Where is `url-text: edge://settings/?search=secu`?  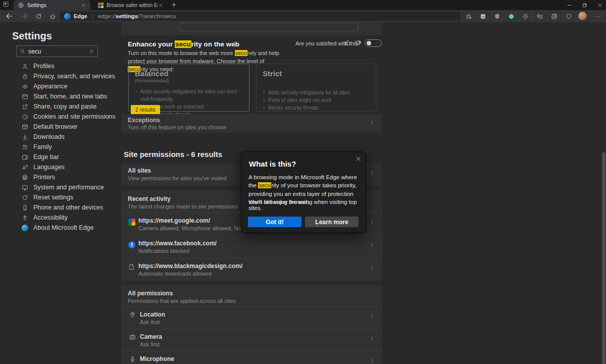
url-text: edge://settings/?search=secu is located at coordinates (137, 16).